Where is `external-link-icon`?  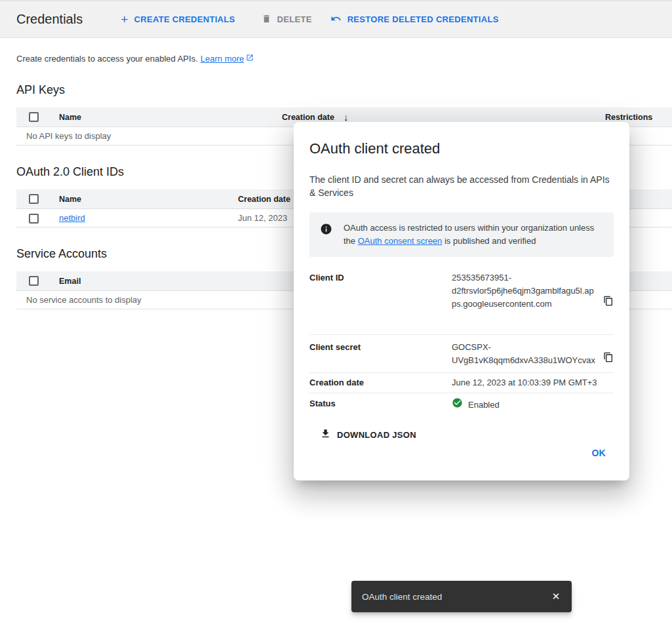
external-link-icon is located at coordinates (250, 59).